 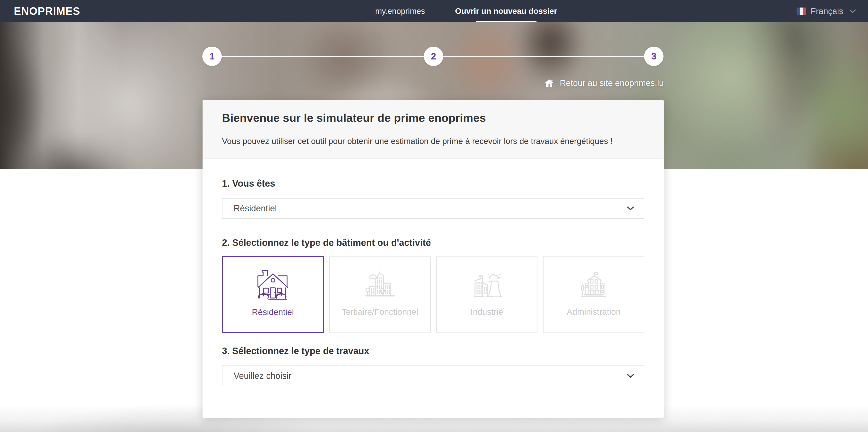 I want to click on question-3-label: 3. Sélectionnez le type de travaux, so click(x=433, y=351).